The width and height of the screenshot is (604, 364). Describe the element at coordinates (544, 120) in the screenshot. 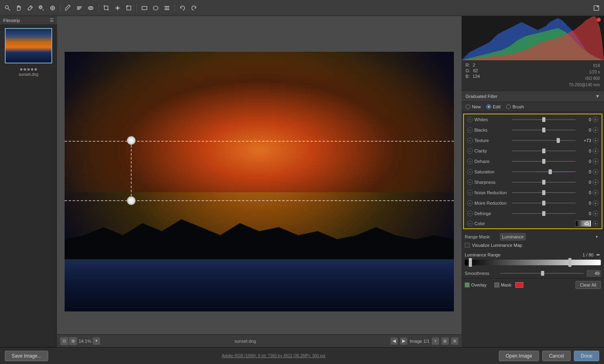

I see `whites-slider` at that location.